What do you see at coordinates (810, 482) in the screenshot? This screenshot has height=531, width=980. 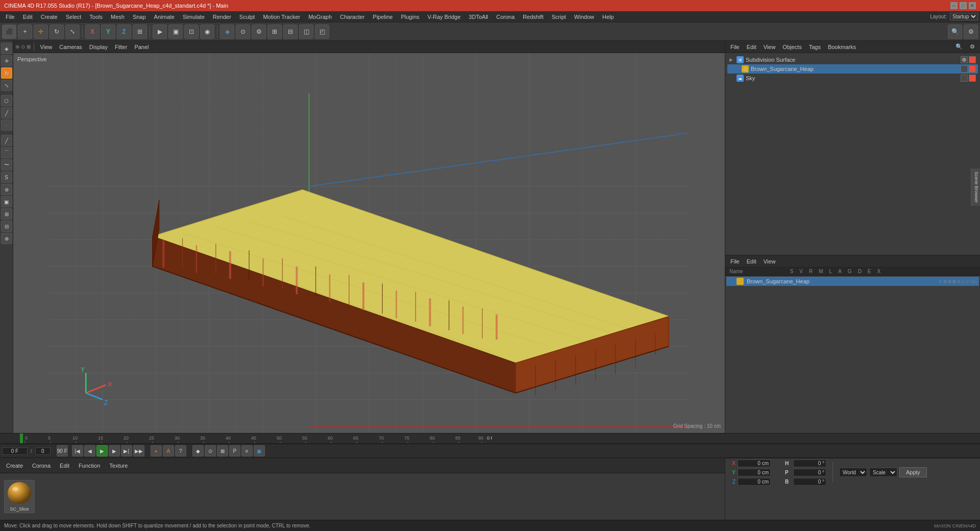 I see `coord-b-input` at bounding box center [810, 482].